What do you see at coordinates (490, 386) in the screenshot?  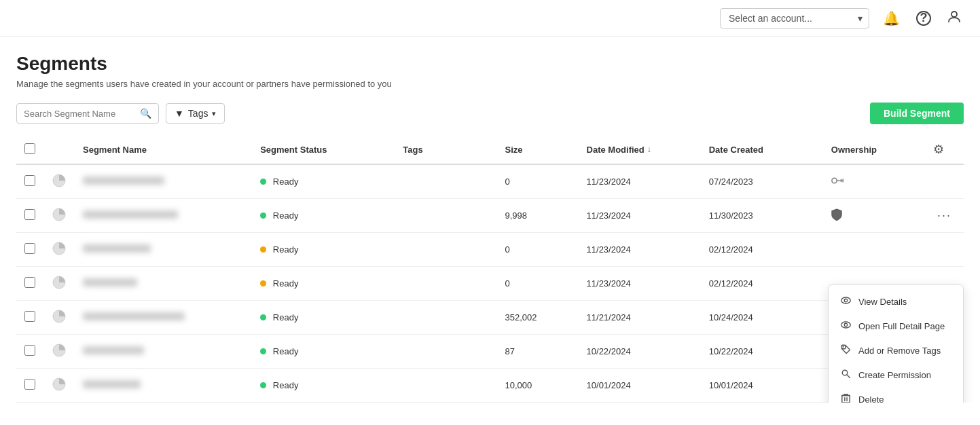 I see `table-row: Ready 10,000 10/01/2024 10/01/2024` at bounding box center [490, 386].